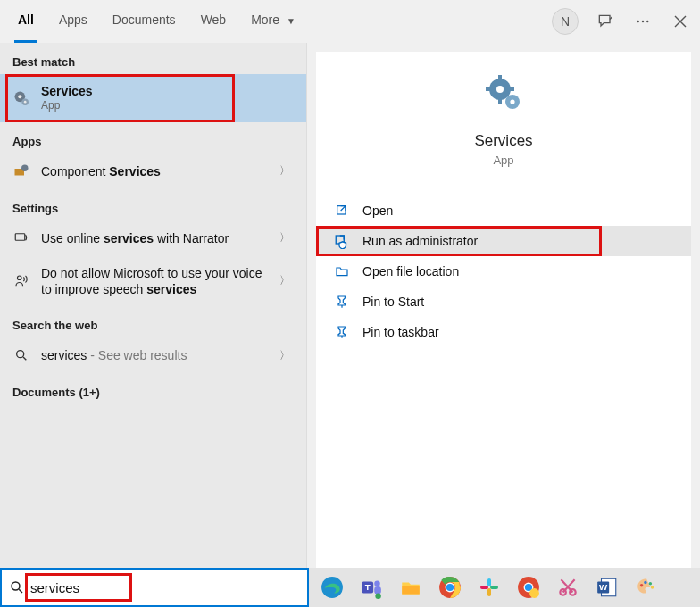 The image size is (700, 607). What do you see at coordinates (504, 271) in the screenshot?
I see `action-open-file-location: Open file location` at bounding box center [504, 271].